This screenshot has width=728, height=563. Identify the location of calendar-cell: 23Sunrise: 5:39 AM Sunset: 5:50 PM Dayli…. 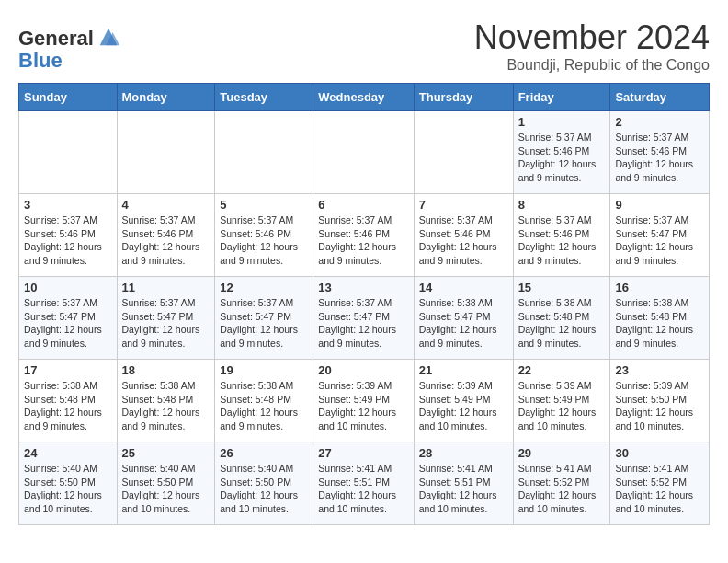
(660, 401).